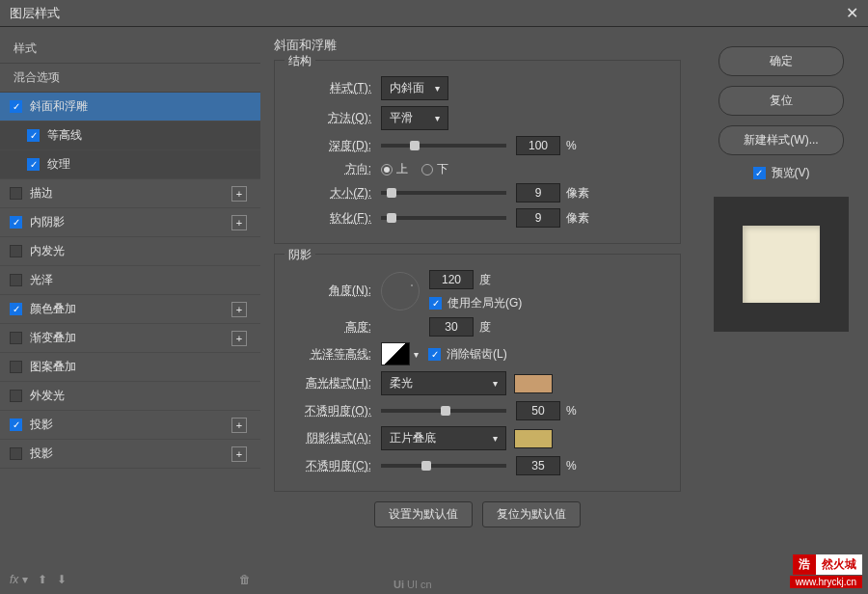  What do you see at coordinates (141, 395) in the screenshot?
I see `sidebar-item-label: 外发光` at bounding box center [141, 395].